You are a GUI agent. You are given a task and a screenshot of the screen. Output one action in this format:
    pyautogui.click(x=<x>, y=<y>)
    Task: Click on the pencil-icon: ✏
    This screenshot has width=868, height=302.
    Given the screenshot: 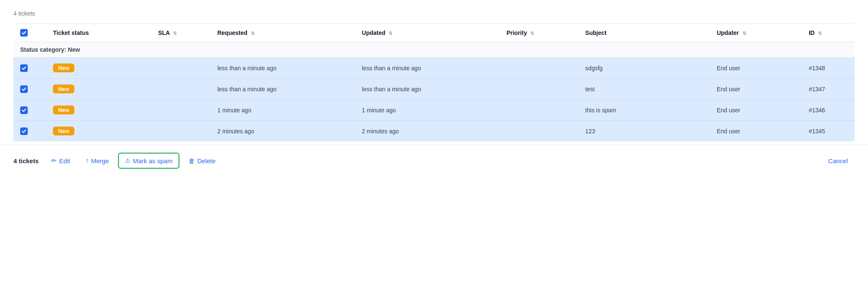 What is the action you would take?
    pyautogui.click(x=54, y=161)
    